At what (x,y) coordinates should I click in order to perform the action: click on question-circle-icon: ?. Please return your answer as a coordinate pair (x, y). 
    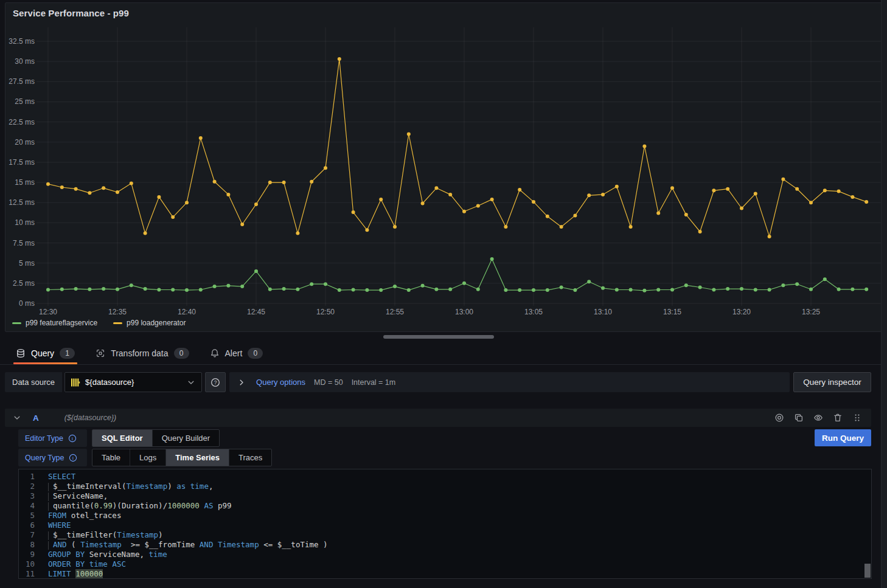
    Looking at the image, I should click on (215, 382).